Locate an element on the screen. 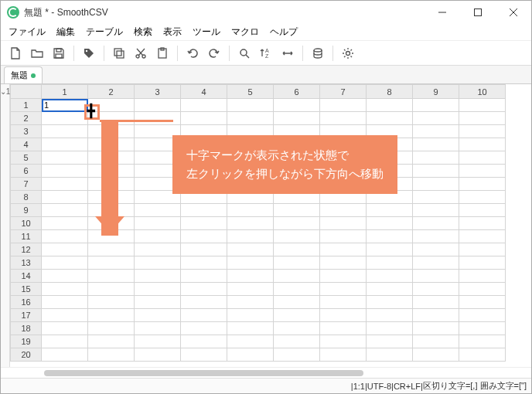  column-header: 9 is located at coordinates (436, 92).